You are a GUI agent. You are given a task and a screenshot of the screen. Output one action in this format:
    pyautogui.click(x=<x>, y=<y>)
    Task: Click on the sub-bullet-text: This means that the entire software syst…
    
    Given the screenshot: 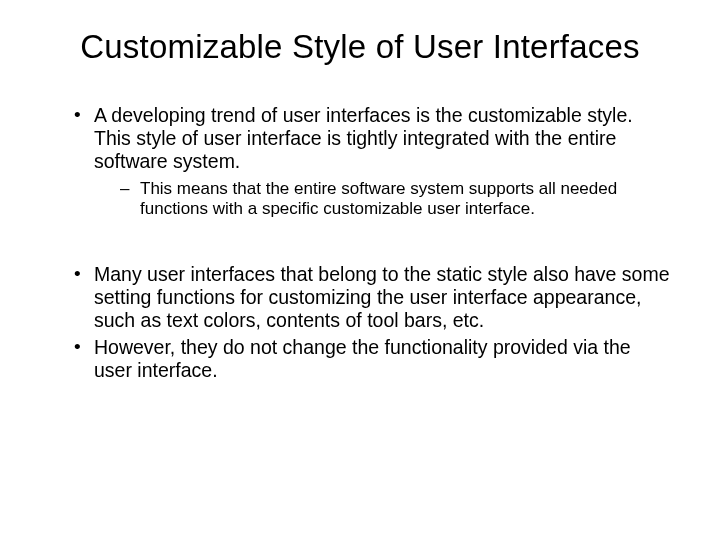 What is the action you would take?
    pyautogui.click(x=378, y=198)
    